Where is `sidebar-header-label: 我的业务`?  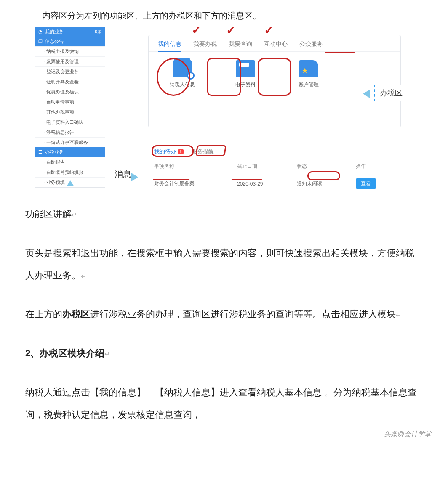
sidebar-header-label: 我的业务 is located at coordinates (54, 32).